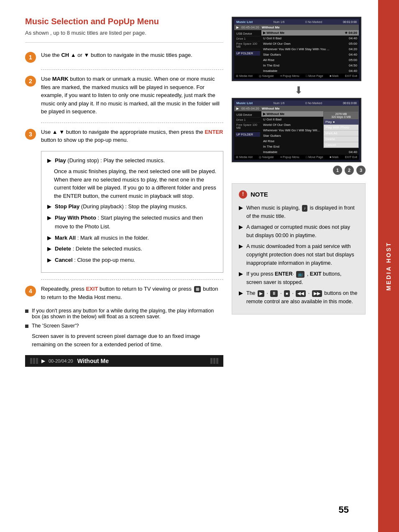 This screenshot has width=399, height=532. I want to click on player-play-icon: ▶, so click(43, 361).